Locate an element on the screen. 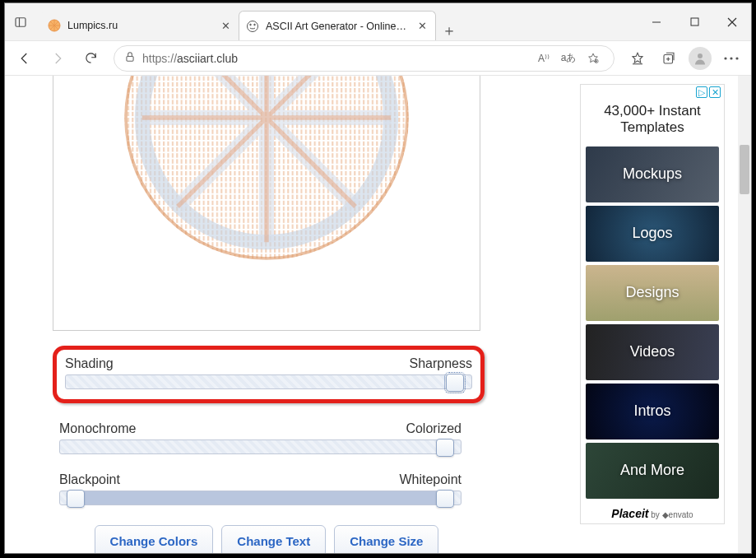 The width and height of the screenshot is (756, 558). scrollbar-thumb is located at coordinates (744, 170).